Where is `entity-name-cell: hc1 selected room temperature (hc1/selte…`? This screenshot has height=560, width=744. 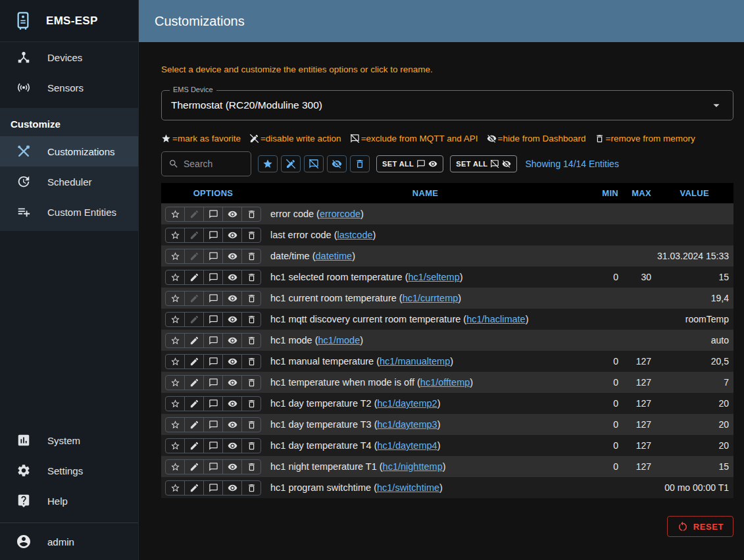
entity-name-cell: hc1 selected room temperature (hc1/selte… is located at coordinates (425, 277).